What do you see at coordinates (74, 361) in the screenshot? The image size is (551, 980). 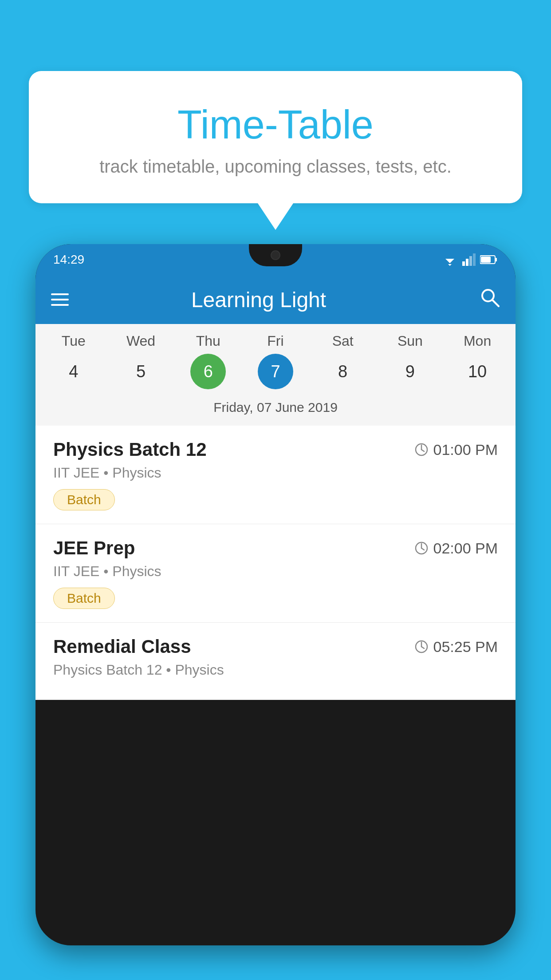 I see `day-col-tue: Tue4` at bounding box center [74, 361].